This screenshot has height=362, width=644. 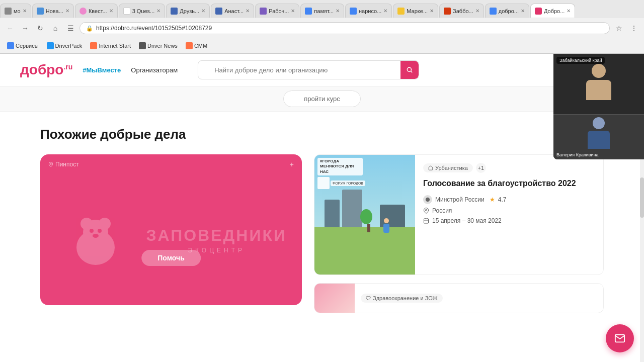 I want to click on search-input, so click(x=305, y=70).